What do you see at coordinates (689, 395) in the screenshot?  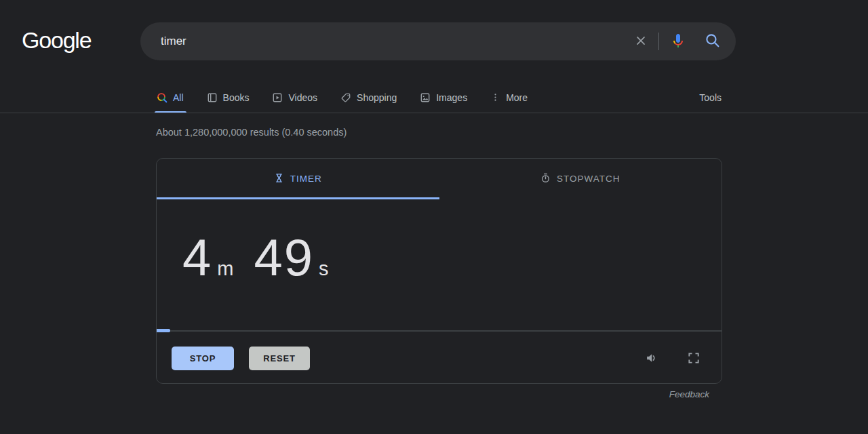 I see `feedback-link: Feedback` at bounding box center [689, 395].